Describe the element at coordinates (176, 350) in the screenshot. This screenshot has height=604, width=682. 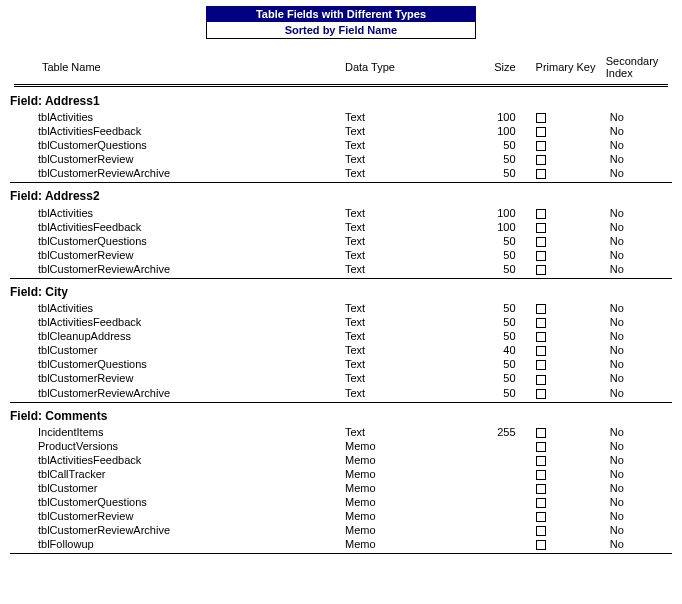
I see `cell-table-name: tblCustomer` at that location.